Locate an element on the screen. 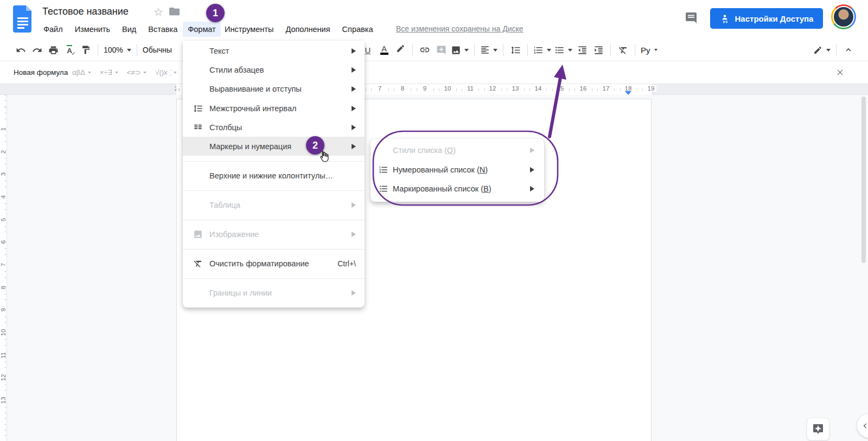 This screenshot has width=868, height=441. ruler-number: 19 is located at coordinates (651, 88).